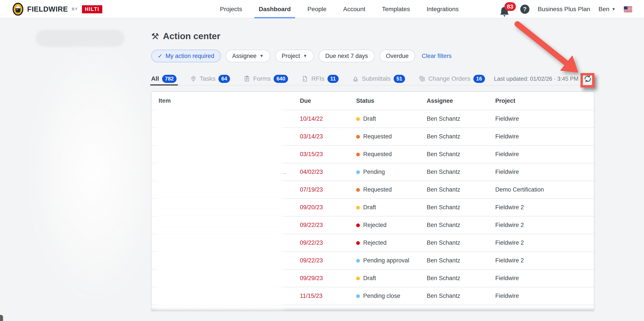  I want to click on refresh-icon, so click(588, 79).